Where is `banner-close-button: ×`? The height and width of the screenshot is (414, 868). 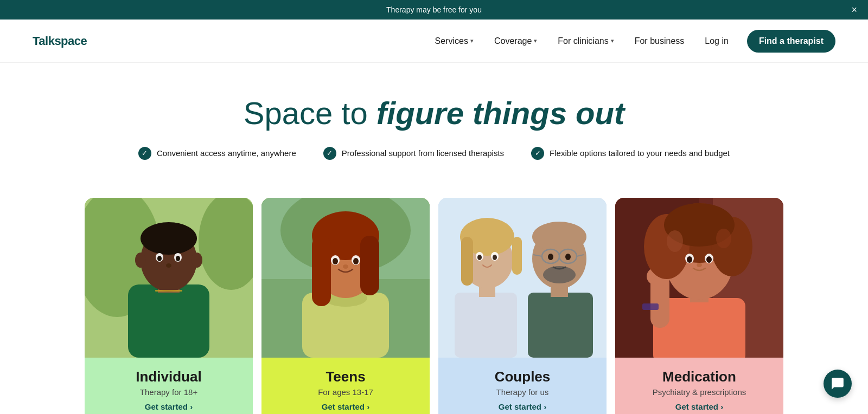
banner-close-button: × is located at coordinates (854, 10).